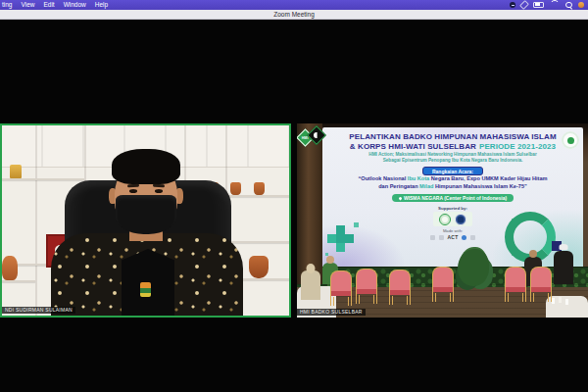 The width and height of the screenshot is (588, 392). I want to click on round-table-right, so click(566, 307).